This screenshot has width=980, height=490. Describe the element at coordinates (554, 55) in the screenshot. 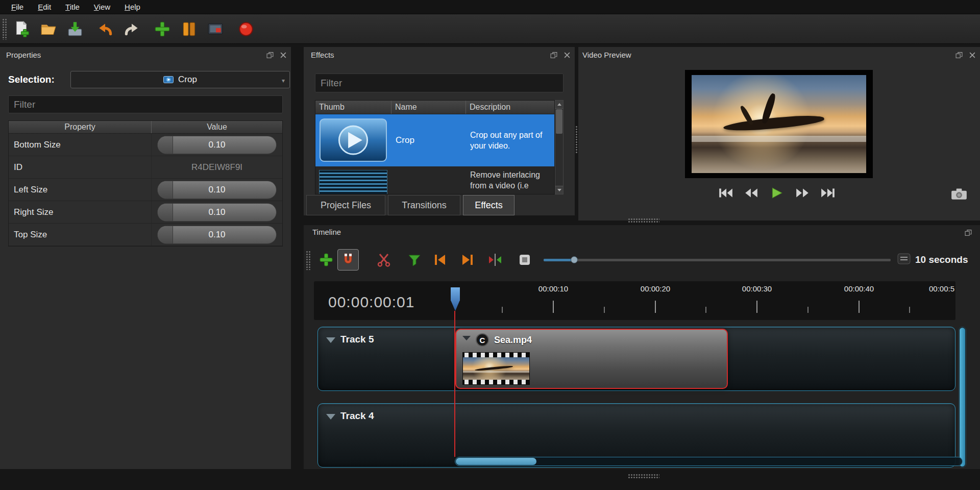

I see `float-panel-icon` at that location.